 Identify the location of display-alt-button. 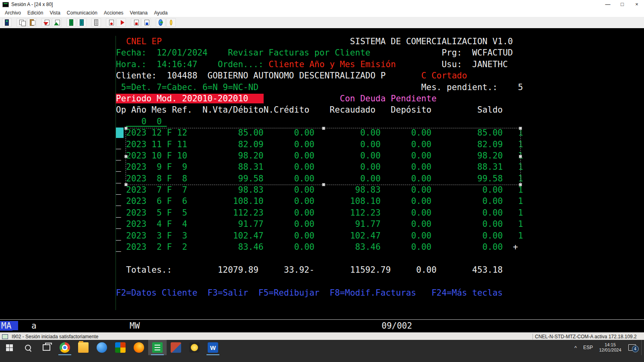
(82, 23).